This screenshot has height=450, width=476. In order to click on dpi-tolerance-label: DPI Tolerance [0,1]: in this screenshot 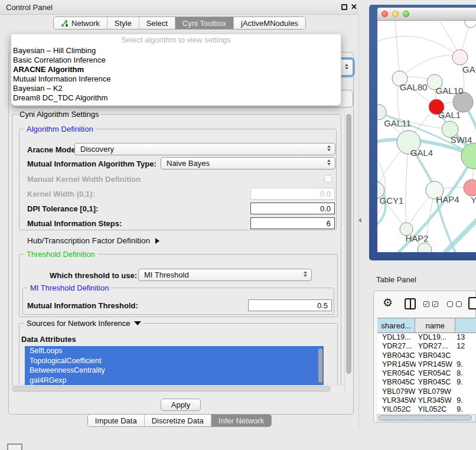, I will do `click(63, 209)`.